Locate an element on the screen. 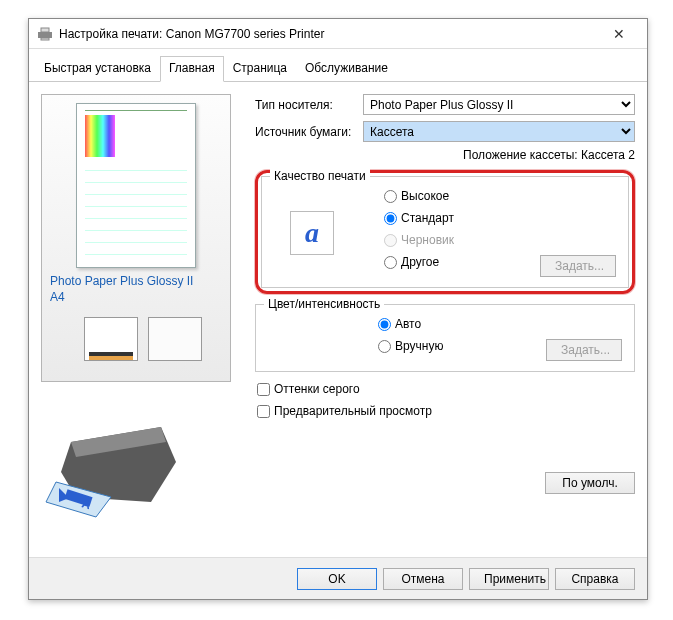 This screenshot has height=620, width=673. ok-button: OK is located at coordinates (337, 579).